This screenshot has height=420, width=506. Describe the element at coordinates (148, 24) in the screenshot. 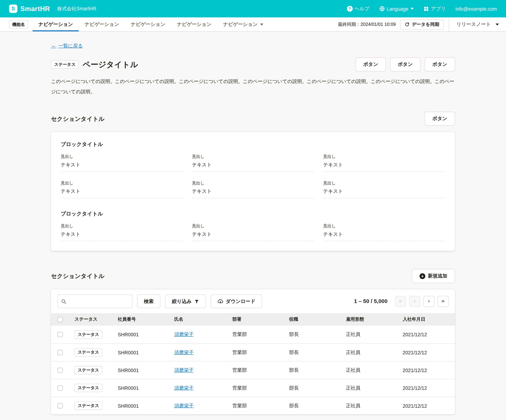

I see `nav-tab-3: ナビゲーション` at that location.